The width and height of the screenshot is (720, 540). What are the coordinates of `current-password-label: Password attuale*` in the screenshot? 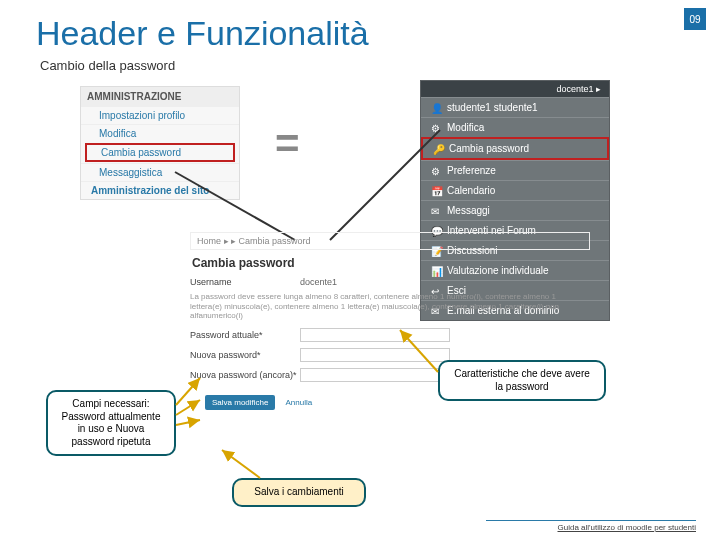 It's located at (245, 335).